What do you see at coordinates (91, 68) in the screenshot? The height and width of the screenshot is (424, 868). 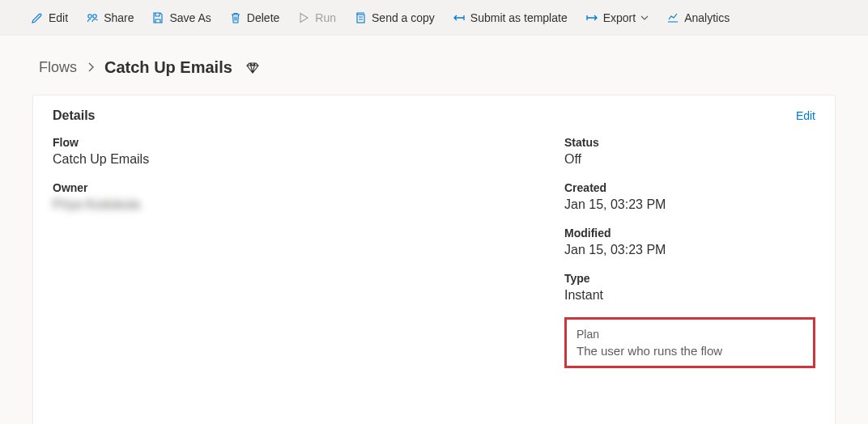 I see `chevron-right-icon` at bounding box center [91, 68].